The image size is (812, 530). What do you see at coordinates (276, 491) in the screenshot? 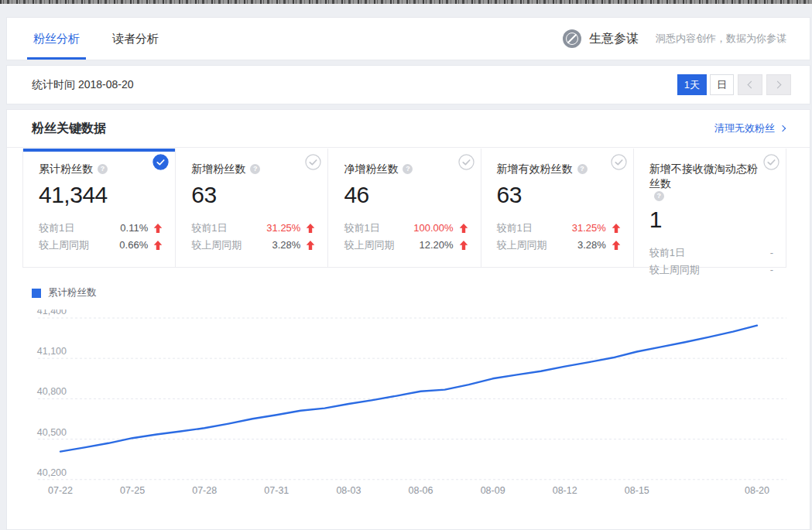
I see `svg-text: 07-31` at bounding box center [276, 491].